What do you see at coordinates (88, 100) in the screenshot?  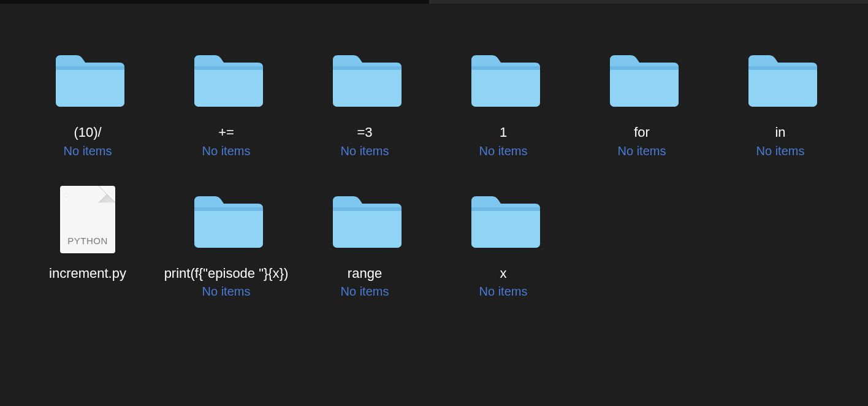 I see `folder-item: (10)/ No items` at bounding box center [88, 100].